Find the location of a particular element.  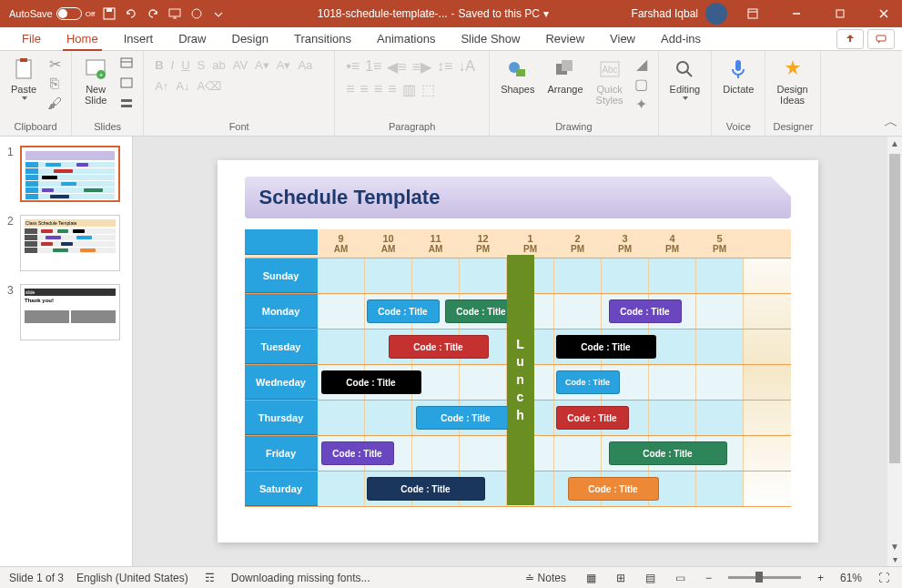

tab-review: Review is located at coordinates (564, 38).